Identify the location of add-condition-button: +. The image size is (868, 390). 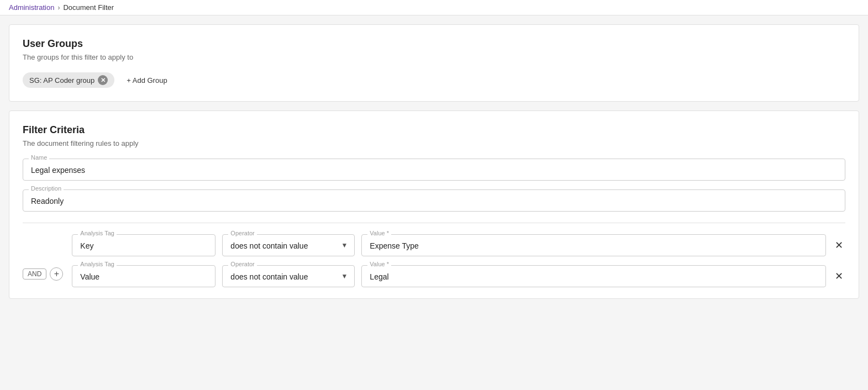
(56, 274).